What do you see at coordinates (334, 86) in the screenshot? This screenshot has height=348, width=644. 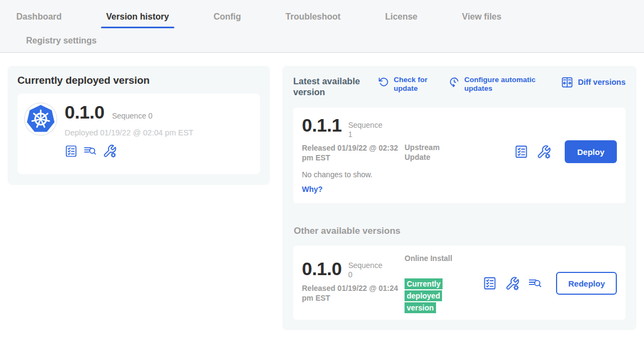 I see `panel-title: Latest available version` at bounding box center [334, 86].